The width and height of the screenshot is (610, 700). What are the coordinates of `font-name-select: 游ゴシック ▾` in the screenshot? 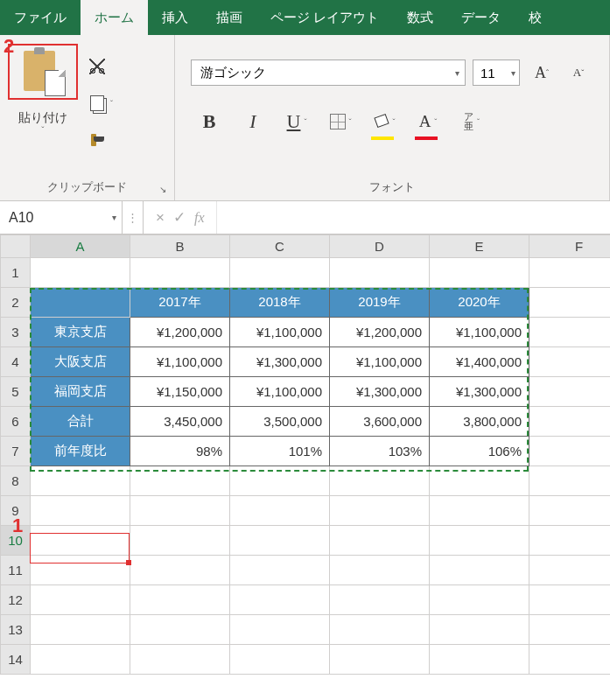 It's located at (328, 73).